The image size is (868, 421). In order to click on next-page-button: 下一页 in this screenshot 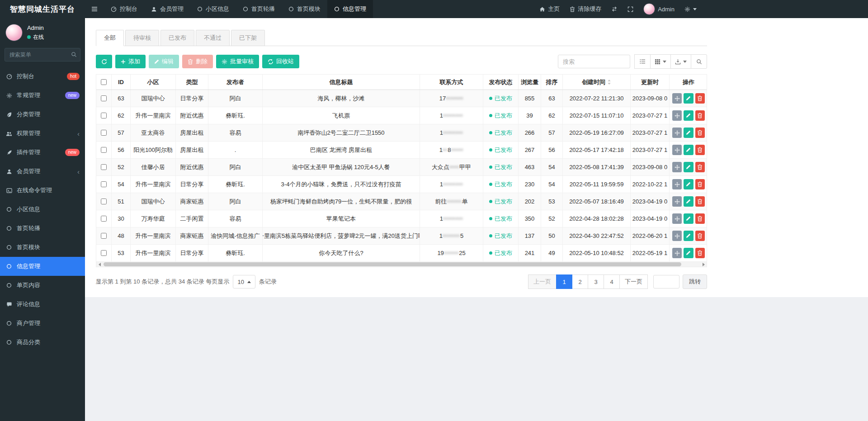, I will do `click(634, 282)`.